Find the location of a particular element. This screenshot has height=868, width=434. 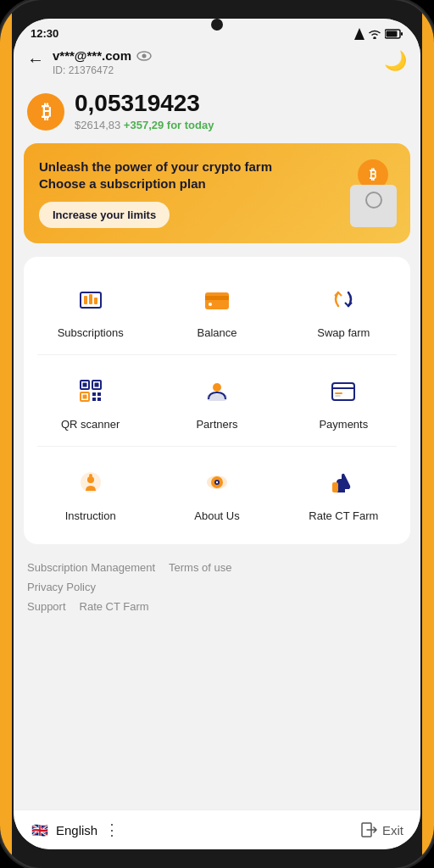

grid-row-1: Subscriptions Balance is located at coordinates (217, 309).